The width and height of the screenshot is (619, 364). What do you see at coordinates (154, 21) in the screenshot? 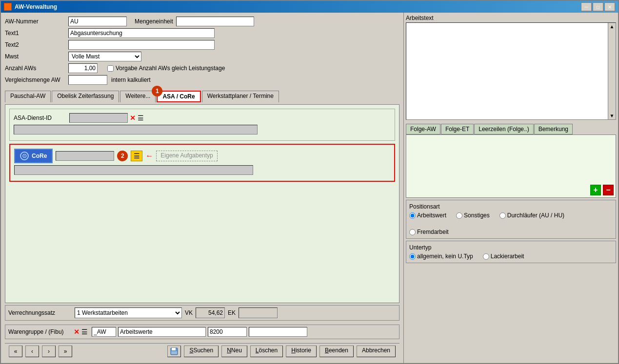
I see `mengeneinheit-label: Mengeneinheit` at bounding box center [154, 21].